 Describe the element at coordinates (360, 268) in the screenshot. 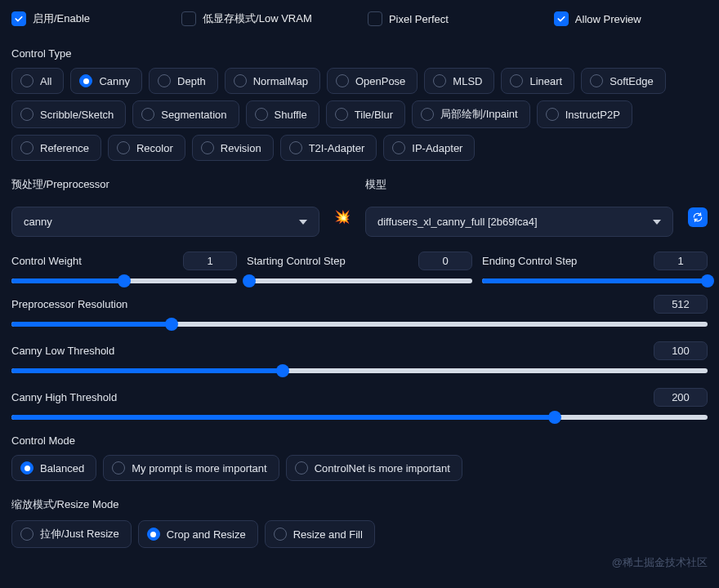

I see `slider-starting_step: Starting Control Step0` at that location.